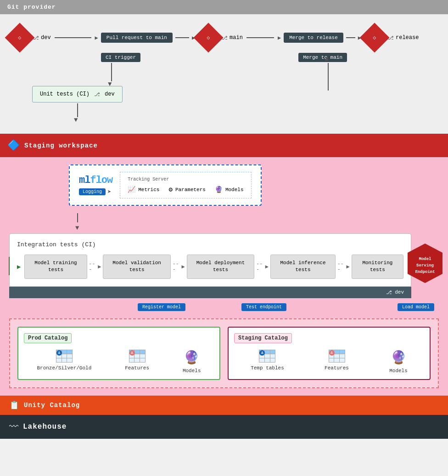 This screenshot has width=448, height=476. What do you see at coordinates (267, 362) in the screenshot?
I see `staging-temp-tables: Δ Temp tables` at bounding box center [267, 362].